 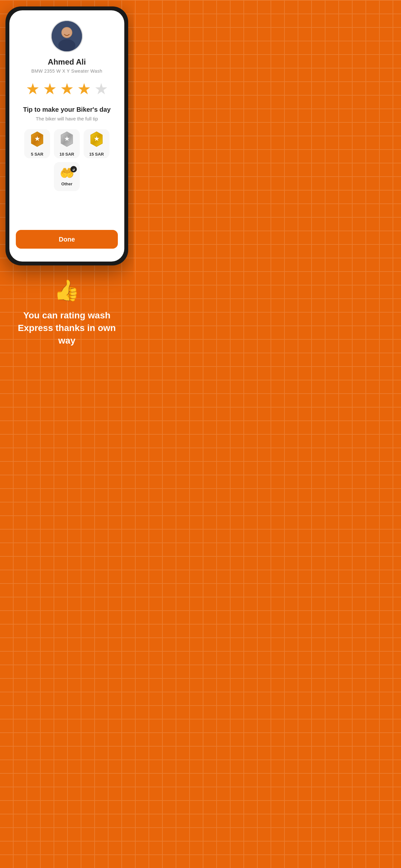 I want to click on bottom-text-line1: You can rating wash Express thanks in ow…, so click(x=67, y=328).